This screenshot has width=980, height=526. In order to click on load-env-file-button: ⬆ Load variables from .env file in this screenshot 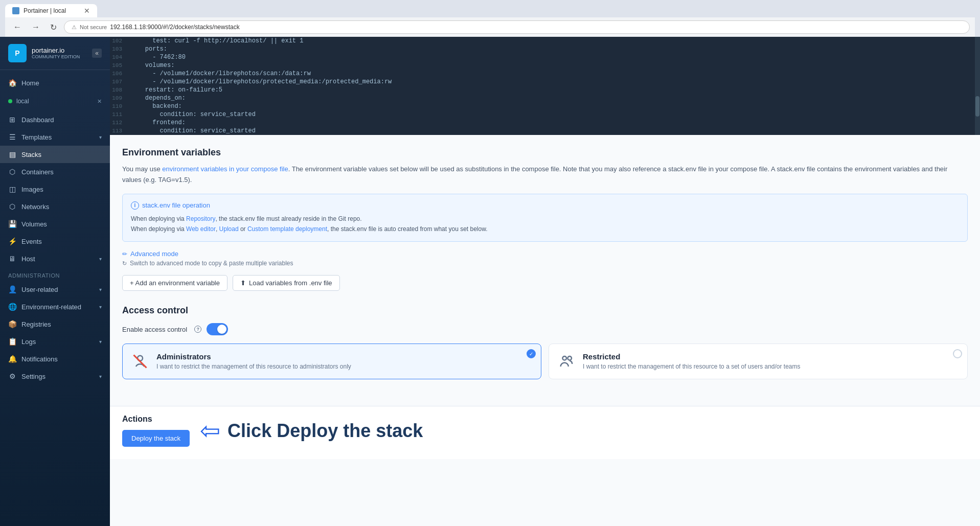, I will do `click(286, 283)`.